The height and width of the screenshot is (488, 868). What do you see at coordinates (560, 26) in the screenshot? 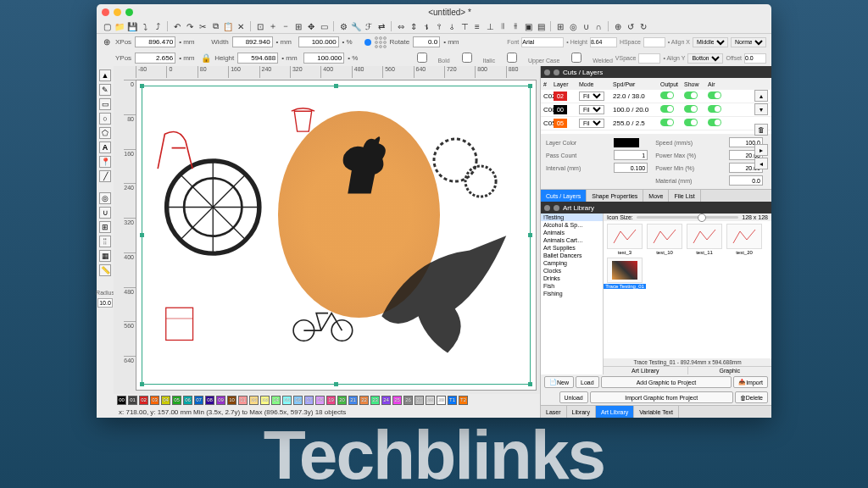
I see `array-icon: ⊞` at bounding box center [560, 26].